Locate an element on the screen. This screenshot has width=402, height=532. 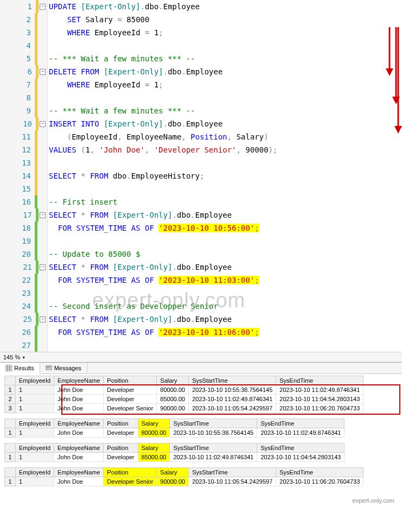
code-line: -- Update to 85000 $ is located at coordinates (226, 254).